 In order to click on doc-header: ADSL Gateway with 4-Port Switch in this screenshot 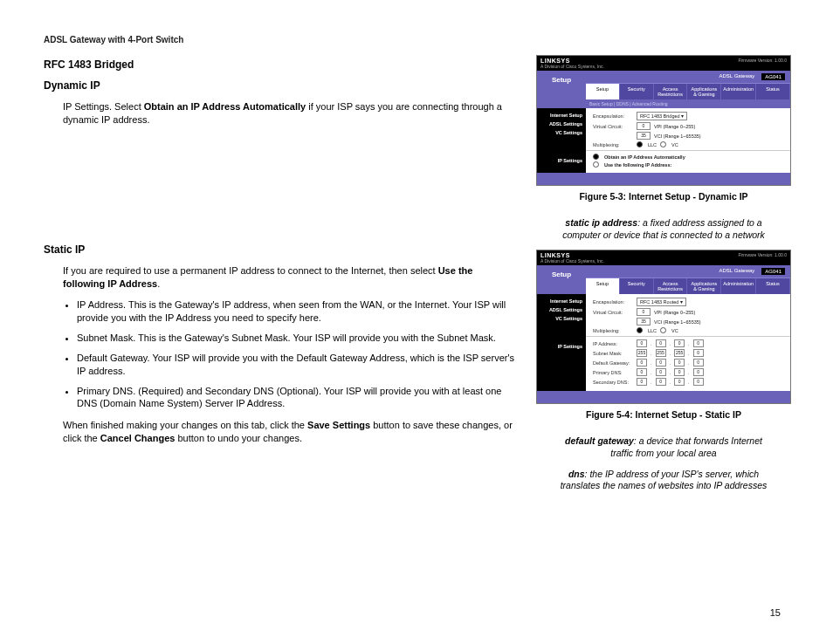, I will do `click(416, 40)`.